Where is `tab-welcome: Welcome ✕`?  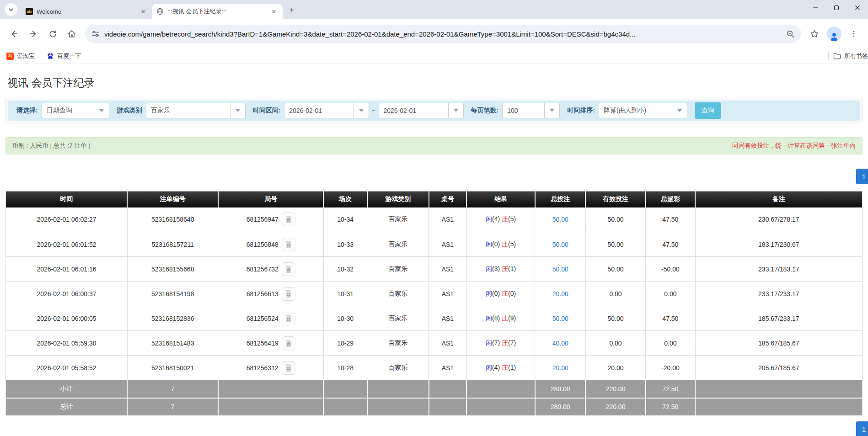 tab-welcome: Welcome ✕ is located at coordinates (86, 11).